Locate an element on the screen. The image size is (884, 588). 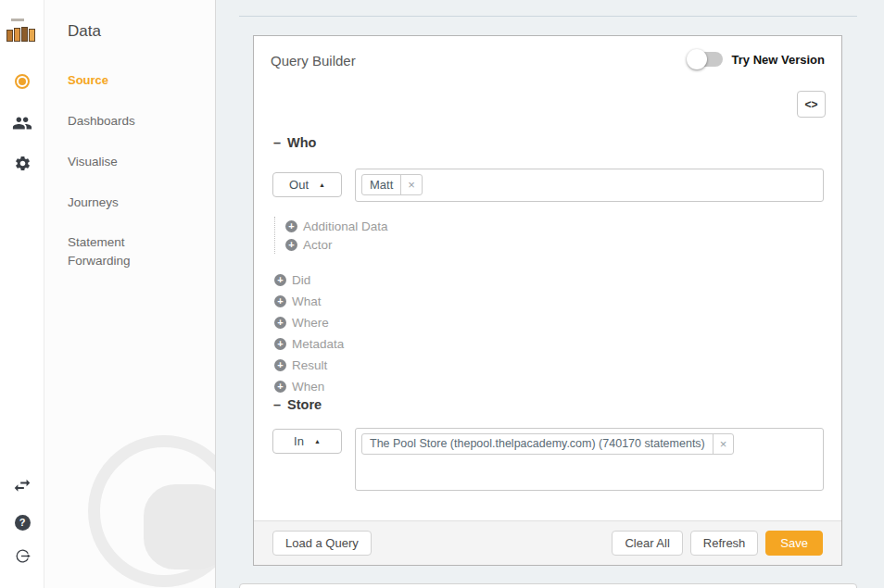
clear-all-button: Clear All is located at coordinates (647, 543).